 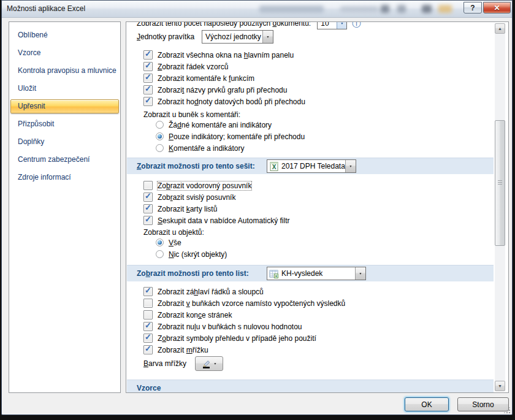 What do you see at coordinates (148, 388) in the screenshot?
I see `formulas-section-title: Vzorce` at bounding box center [148, 388].